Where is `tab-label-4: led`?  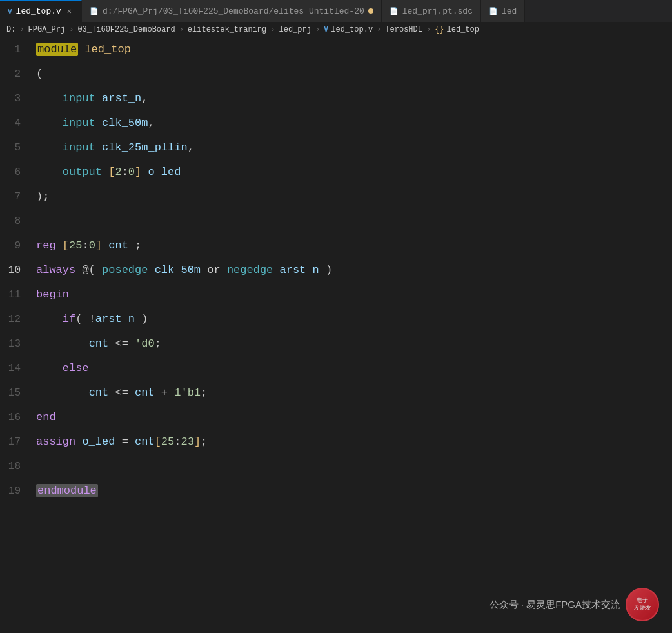
tab-label-4: led is located at coordinates (509, 12).